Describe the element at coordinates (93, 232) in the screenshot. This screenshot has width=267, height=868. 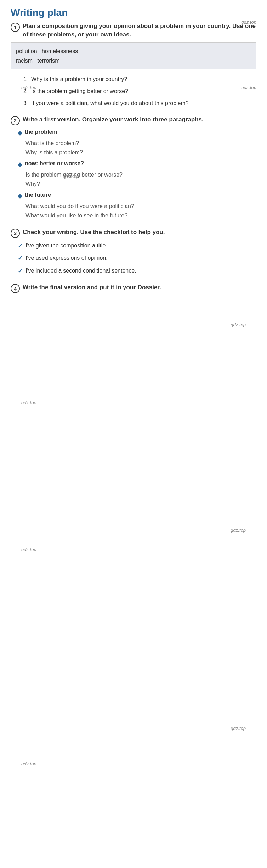
I see `section-3-title: Check your writing. Use the checklist to…` at that location.